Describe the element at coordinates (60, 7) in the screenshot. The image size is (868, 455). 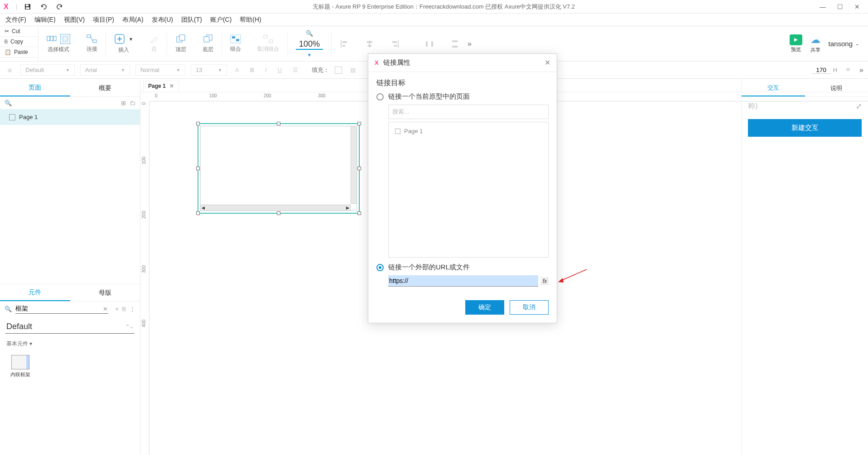
I see `redo-icon` at that location.